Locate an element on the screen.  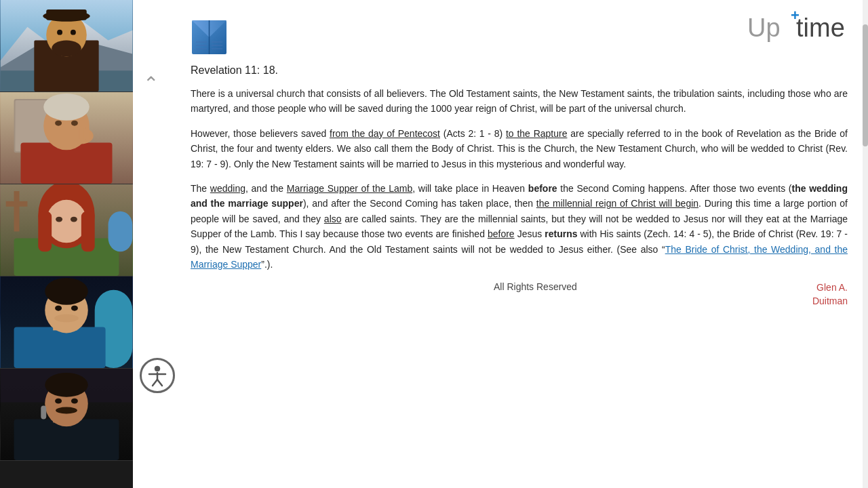
scrollbar-track is located at coordinates (865, 244).